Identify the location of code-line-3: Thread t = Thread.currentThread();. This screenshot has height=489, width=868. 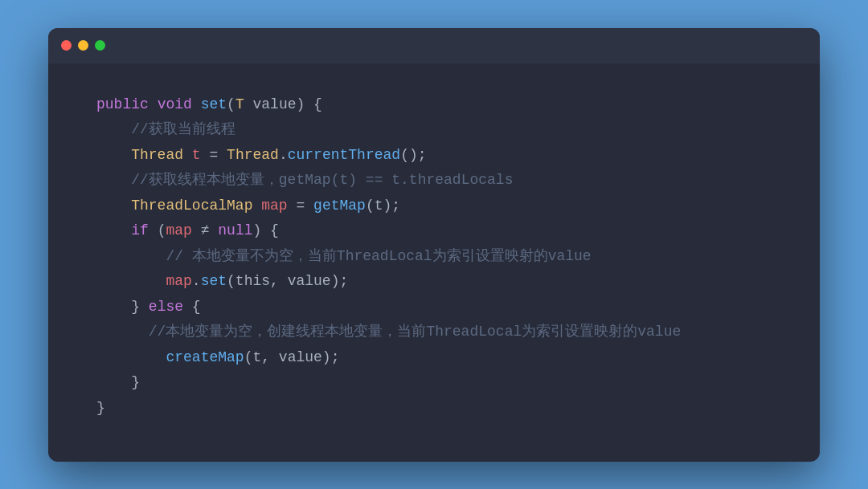
(434, 156).